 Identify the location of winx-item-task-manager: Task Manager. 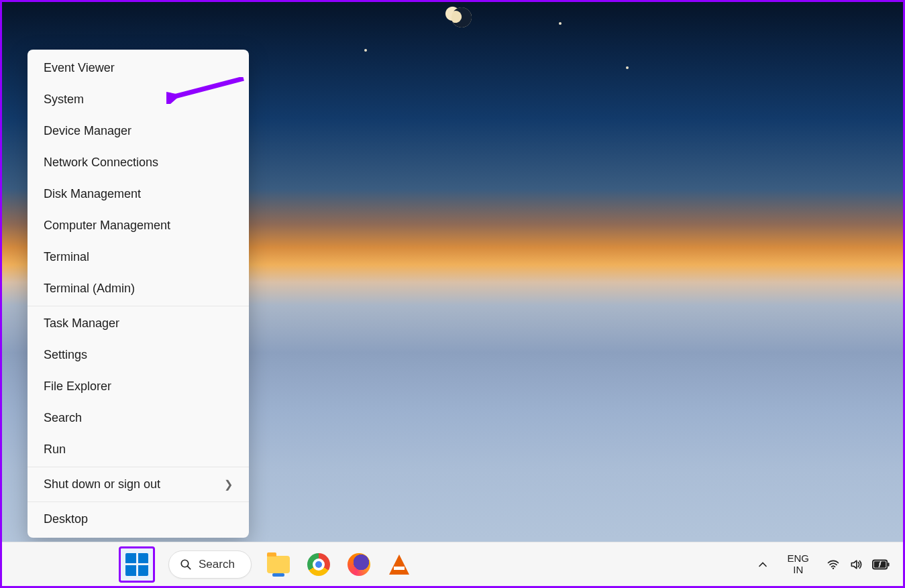
(138, 323).